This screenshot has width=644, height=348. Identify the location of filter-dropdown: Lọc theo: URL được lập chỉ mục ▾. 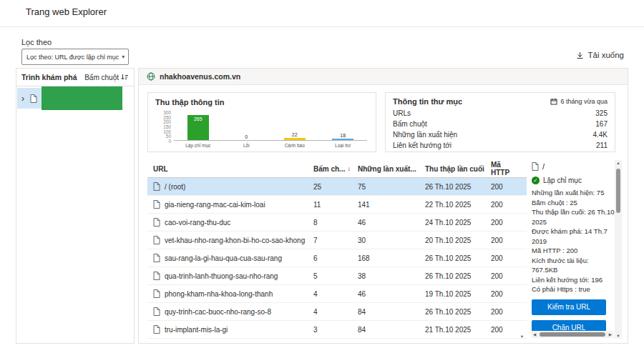
(75, 57).